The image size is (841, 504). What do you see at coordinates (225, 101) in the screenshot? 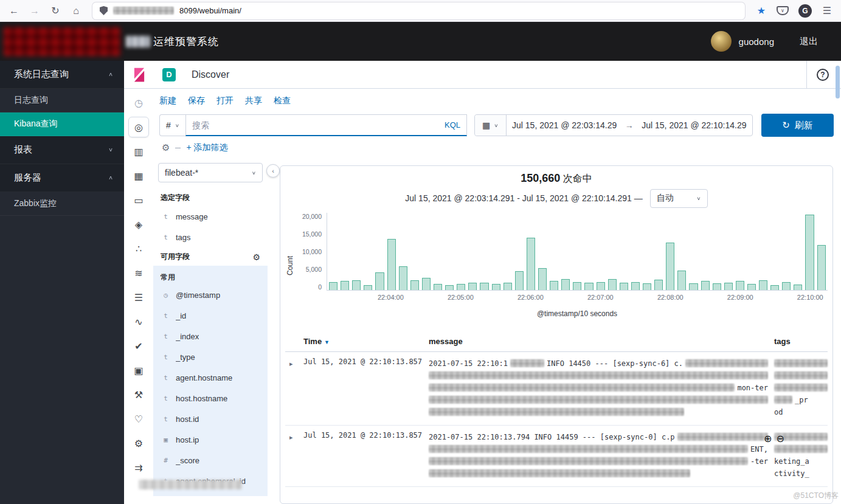
I see `menu-open: 打开` at bounding box center [225, 101].